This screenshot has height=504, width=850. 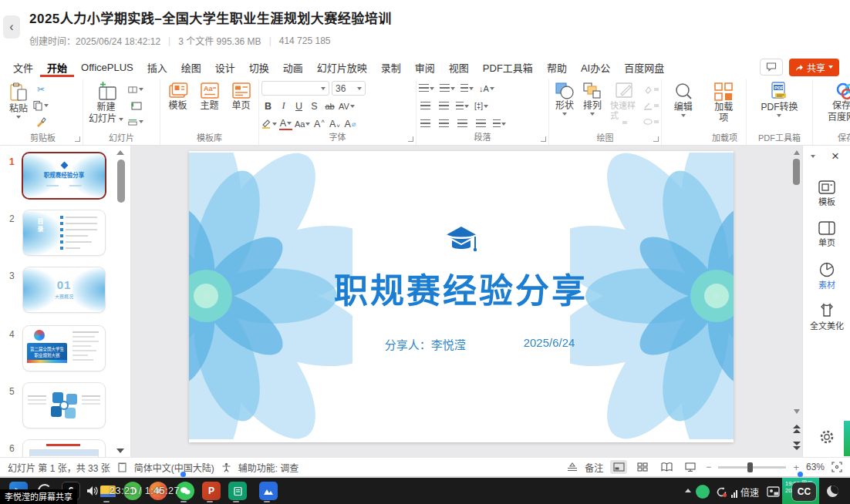 I want to click on panel-collapse-chevron, so click(x=813, y=156).